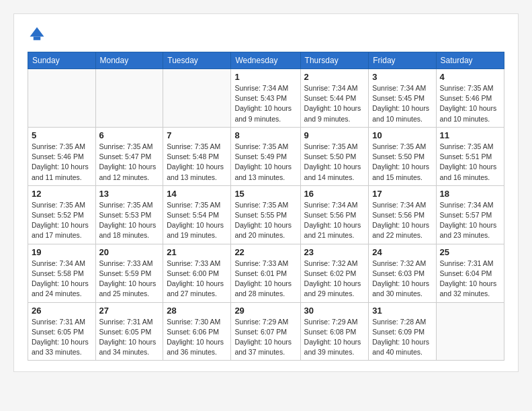  I want to click on day-number: 27, so click(130, 310).